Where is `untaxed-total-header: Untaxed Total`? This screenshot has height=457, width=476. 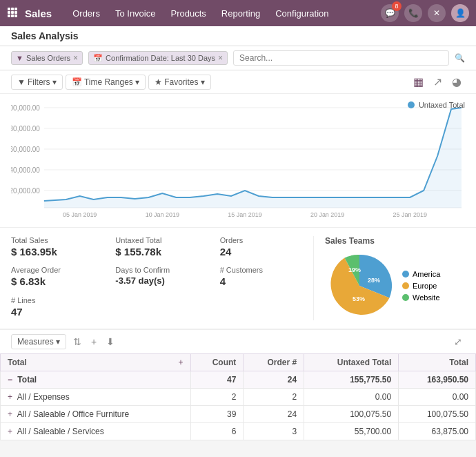
untaxed-total-header: Untaxed Total is located at coordinates (352, 363).